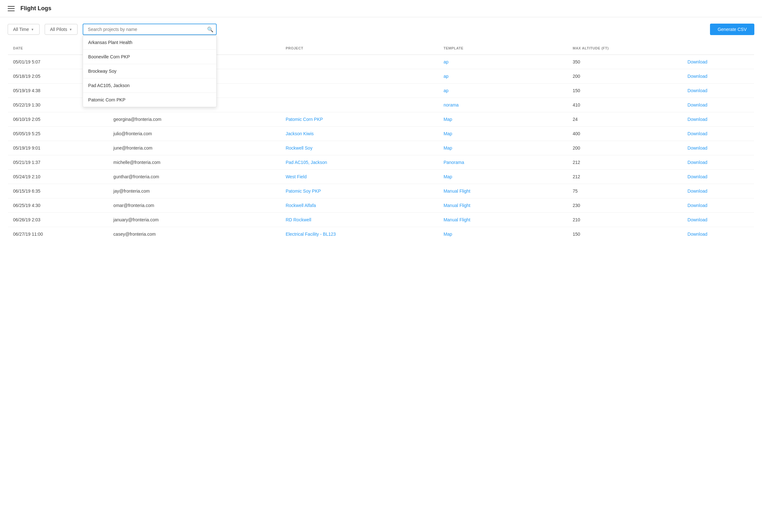 Image resolution: width=762 pixels, height=532 pixels. I want to click on project-link: Pad AC105, Jackson, so click(307, 163).